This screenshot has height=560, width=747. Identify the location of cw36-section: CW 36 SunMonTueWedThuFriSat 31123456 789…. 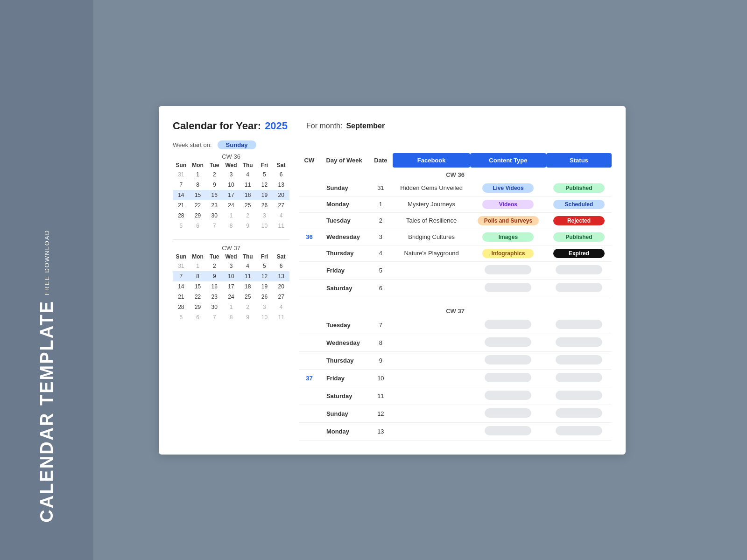
(231, 192).